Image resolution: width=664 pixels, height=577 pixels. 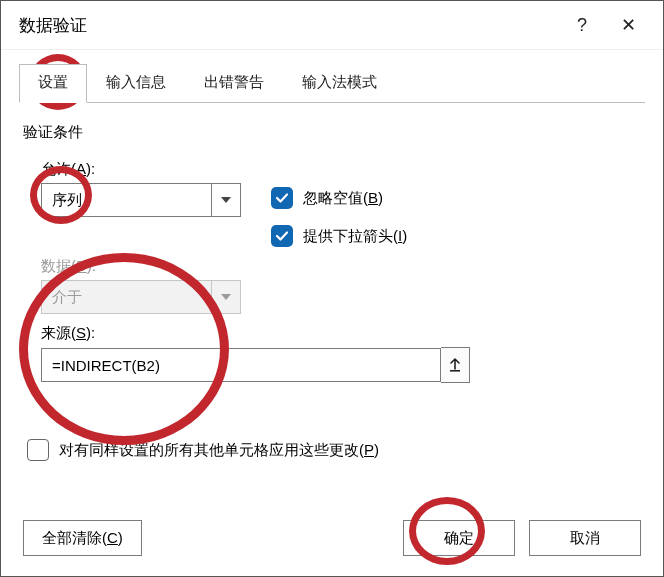 I want to click on range-select-button, so click(x=456, y=365).